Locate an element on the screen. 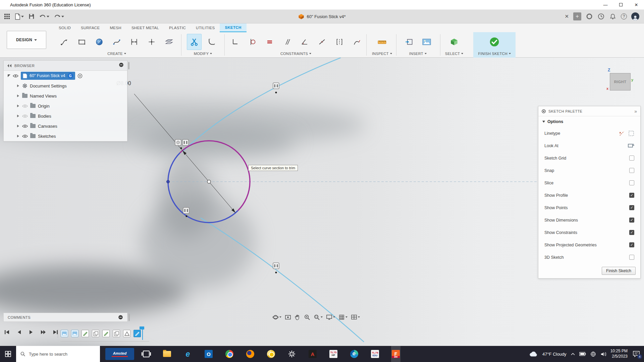  circle-tool is located at coordinates (99, 42).